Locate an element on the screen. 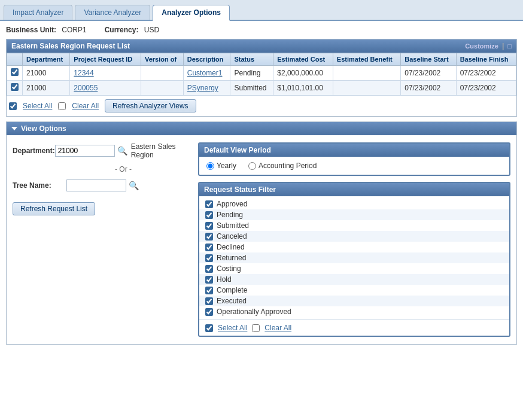 Image resolution: width=523 pixels, height=420 pixels. customize-link: Customize is located at coordinates (482, 46).